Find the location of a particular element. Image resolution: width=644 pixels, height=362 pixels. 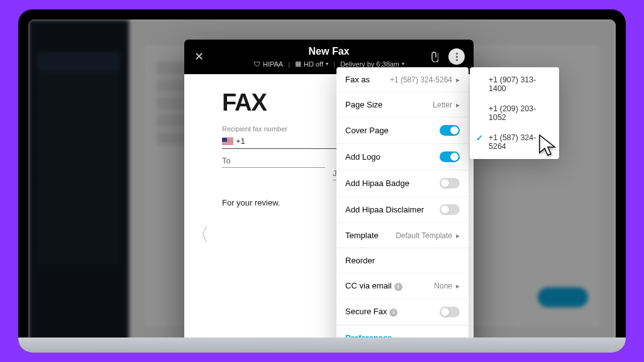

fax-as-row: Fax as +1 (587) 324-5264▸ is located at coordinates (402, 79).